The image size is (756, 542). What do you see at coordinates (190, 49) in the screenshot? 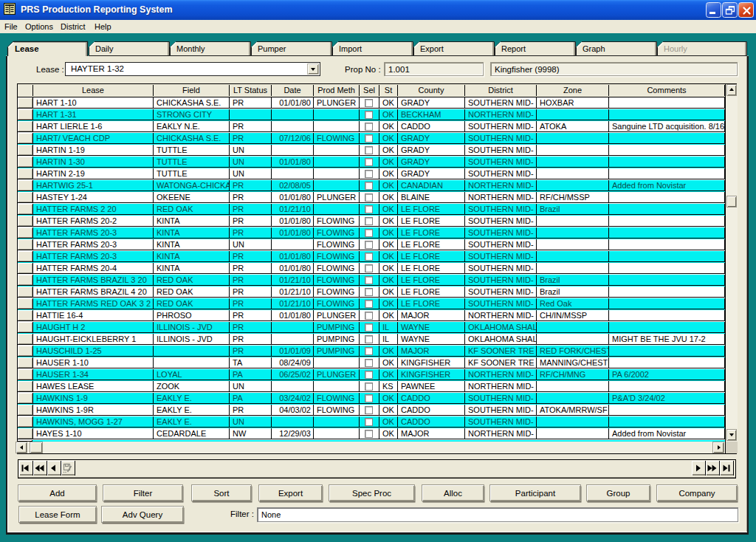
I see `svg-text: Monthly` at bounding box center [190, 49].